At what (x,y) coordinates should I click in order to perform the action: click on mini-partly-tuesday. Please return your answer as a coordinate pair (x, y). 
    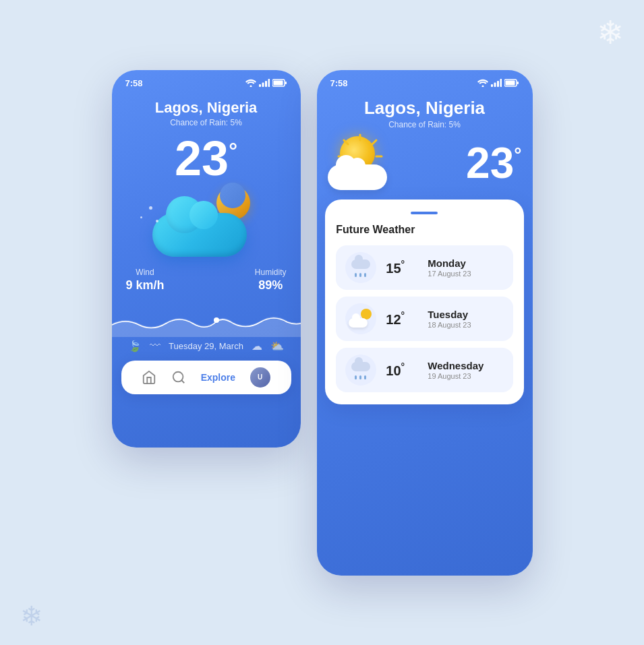
    Looking at the image, I should click on (361, 319).